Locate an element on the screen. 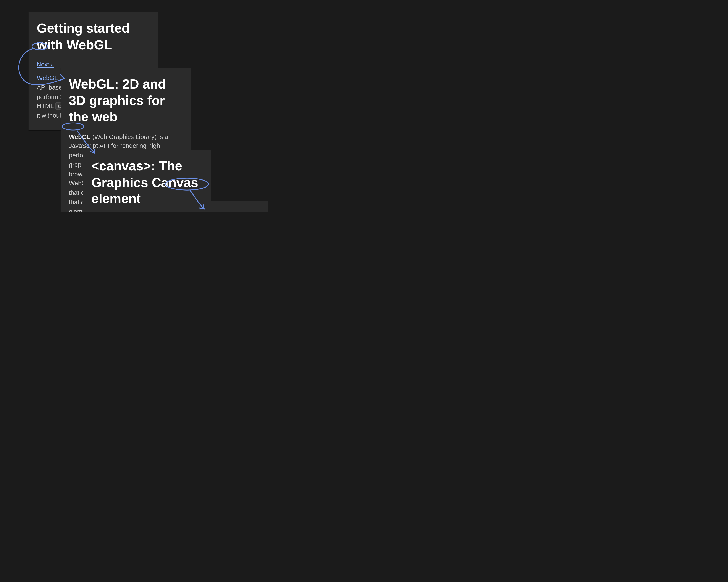 Image resolution: width=728 pixels, height=582 pixels. card-canvas-api: Canvas API The Canvas API provides a mea… is located at coordinates (204, 206).